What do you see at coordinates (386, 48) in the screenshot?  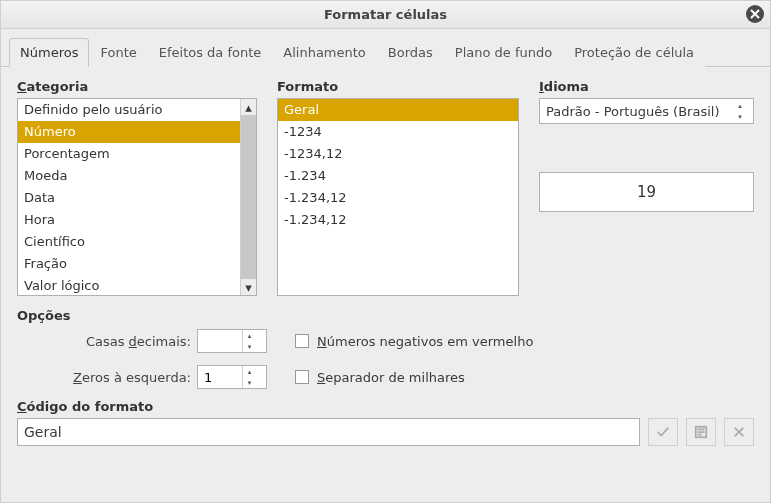 I see `tabs-bar: Números Fonte Efeitos da fonte Alinhamen…` at bounding box center [386, 48].